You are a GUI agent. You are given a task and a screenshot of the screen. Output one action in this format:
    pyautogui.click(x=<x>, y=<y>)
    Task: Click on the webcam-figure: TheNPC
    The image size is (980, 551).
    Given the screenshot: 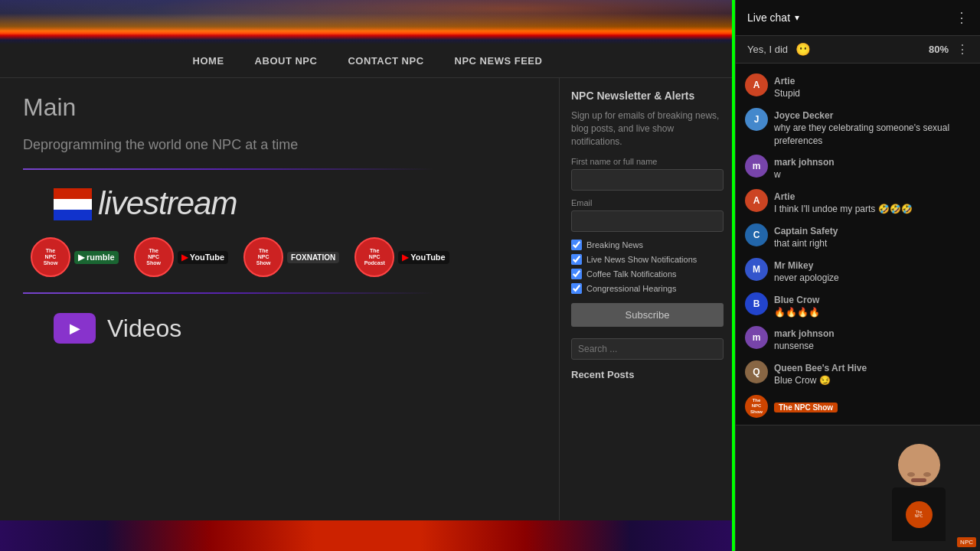 What is the action you would take?
    pyautogui.click(x=919, y=497)
    